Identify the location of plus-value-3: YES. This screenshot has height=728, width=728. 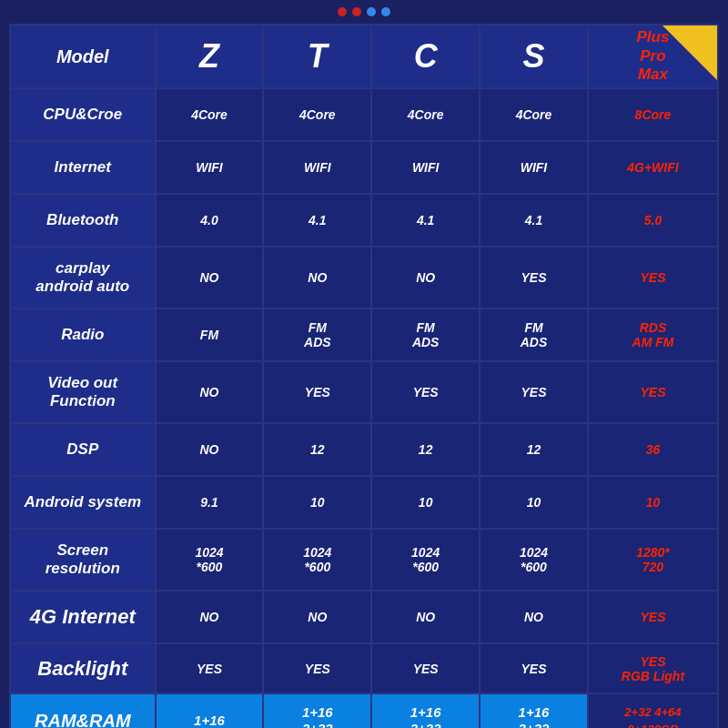
(652, 278).